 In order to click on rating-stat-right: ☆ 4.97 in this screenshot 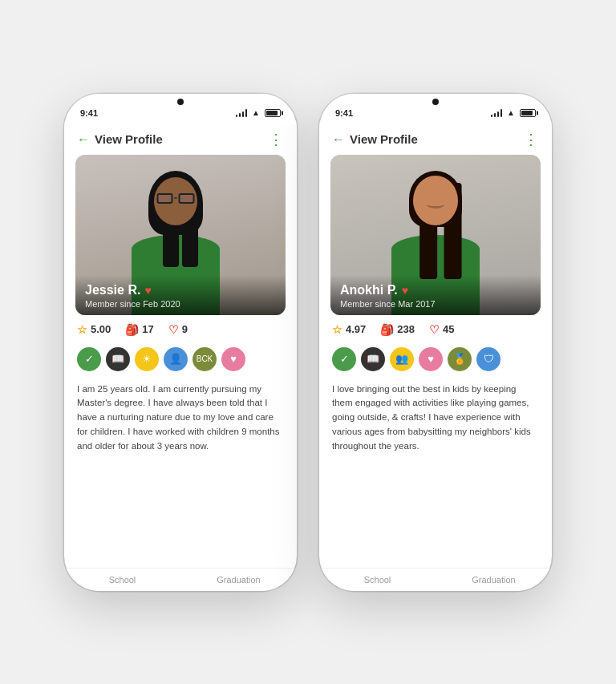, I will do `click(349, 330)`.